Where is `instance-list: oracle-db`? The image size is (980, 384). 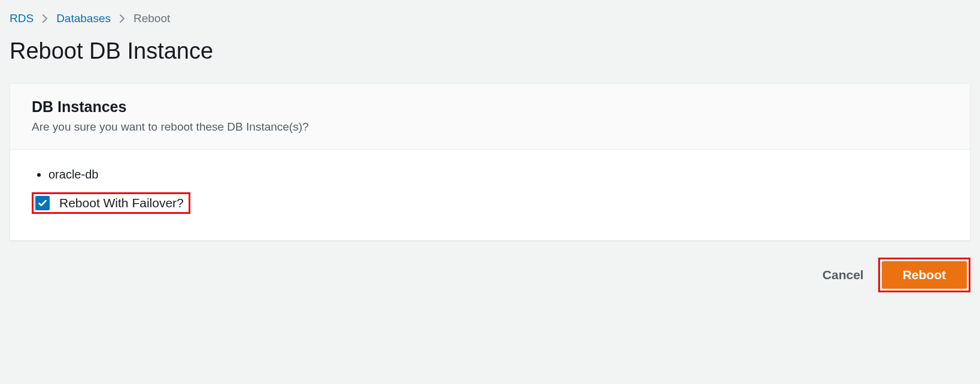 instance-list: oracle-db is located at coordinates (490, 175).